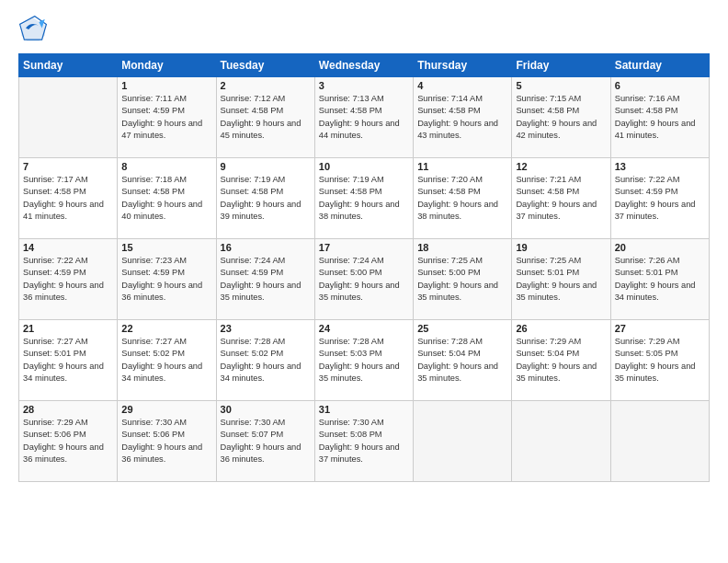  What do you see at coordinates (364, 442) in the screenshot?
I see `day-info: Sunrise: 7:30 AMSunset: 5:08 PMDaylight:…` at bounding box center [364, 442].